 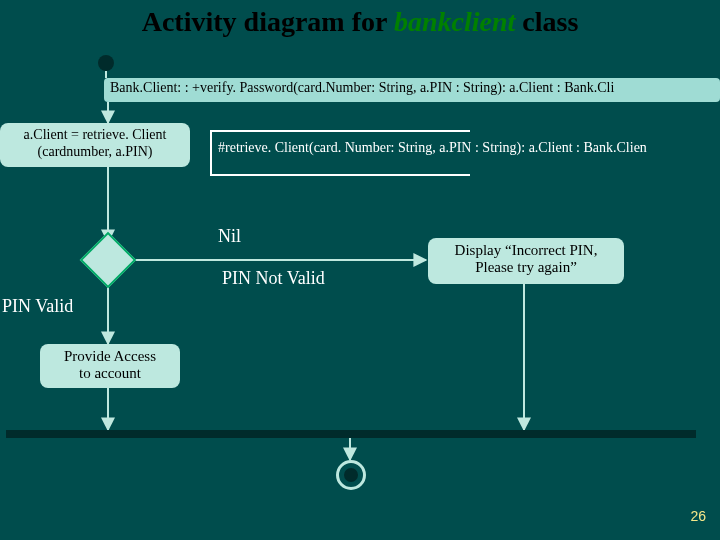 I want to click on action-display-incorrect: Display “Incorrect PIN, Please try again…, so click(x=526, y=261).